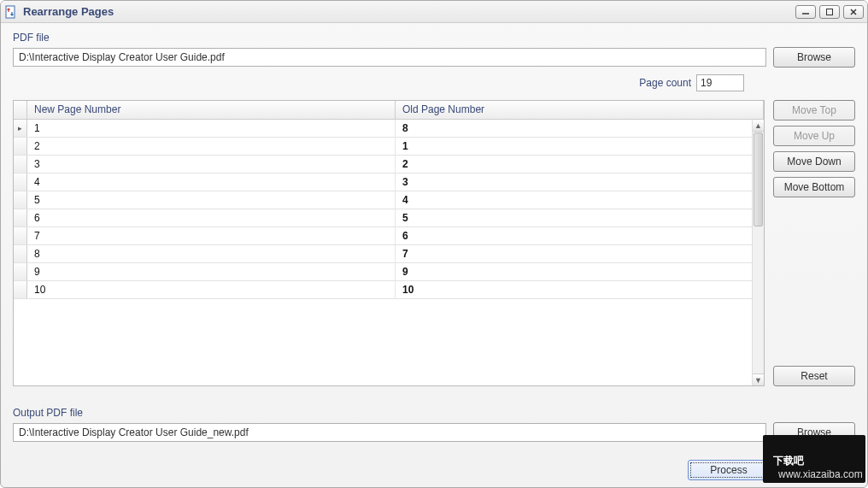 The width and height of the screenshot is (868, 488). Describe the element at coordinates (579, 218) in the screenshot. I see `cell-old-page: 5` at that location.